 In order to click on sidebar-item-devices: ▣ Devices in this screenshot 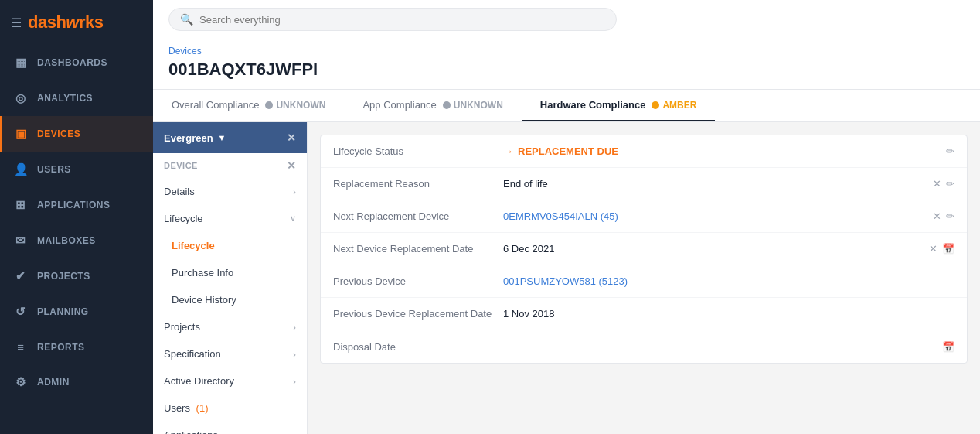, I will do `click(77, 134)`.